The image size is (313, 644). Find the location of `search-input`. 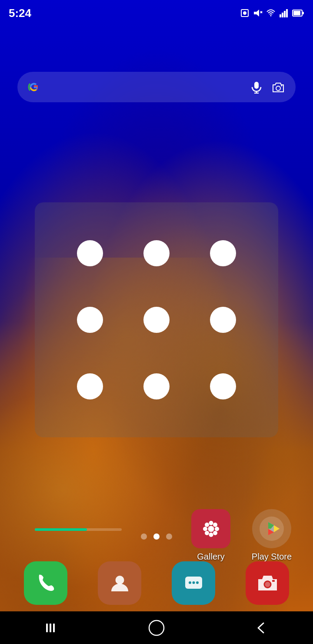

search-input is located at coordinates (146, 87).